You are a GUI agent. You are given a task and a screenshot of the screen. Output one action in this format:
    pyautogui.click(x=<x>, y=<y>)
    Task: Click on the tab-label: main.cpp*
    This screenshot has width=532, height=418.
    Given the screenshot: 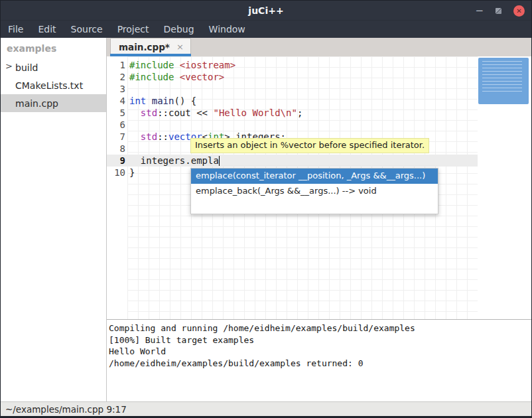 What is the action you would take?
    pyautogui.click(x=145, y=47)
    